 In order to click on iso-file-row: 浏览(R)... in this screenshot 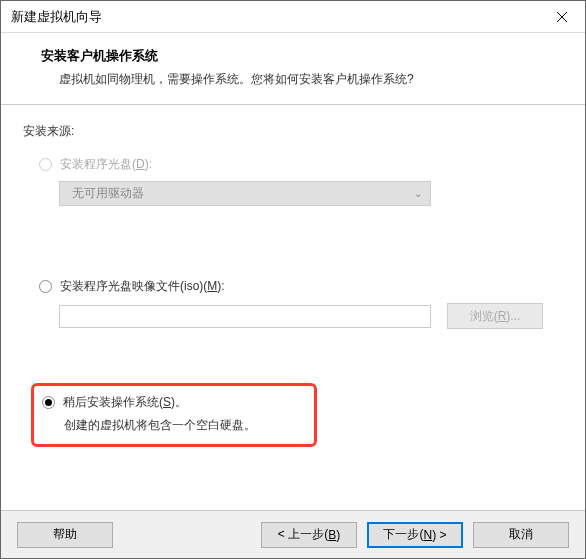, I will do `click(311, 316)`.